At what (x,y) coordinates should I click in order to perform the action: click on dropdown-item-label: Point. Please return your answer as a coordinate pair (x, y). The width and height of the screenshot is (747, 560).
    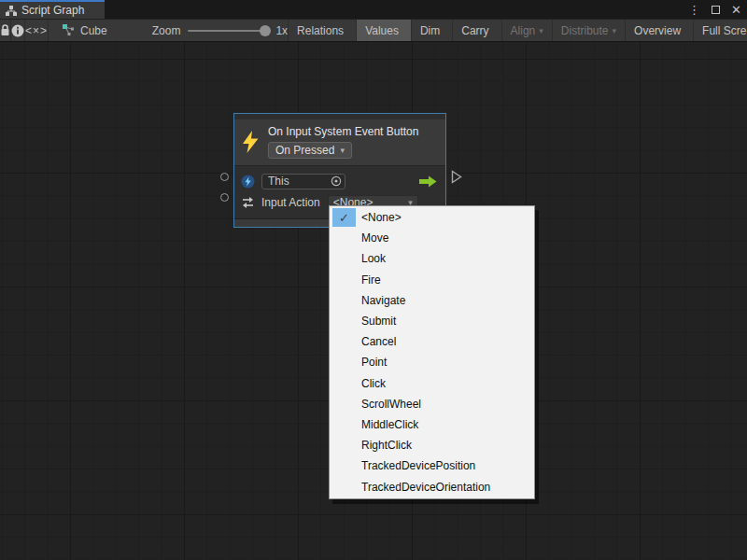
    Looking at the image, I should click on (374, 362).